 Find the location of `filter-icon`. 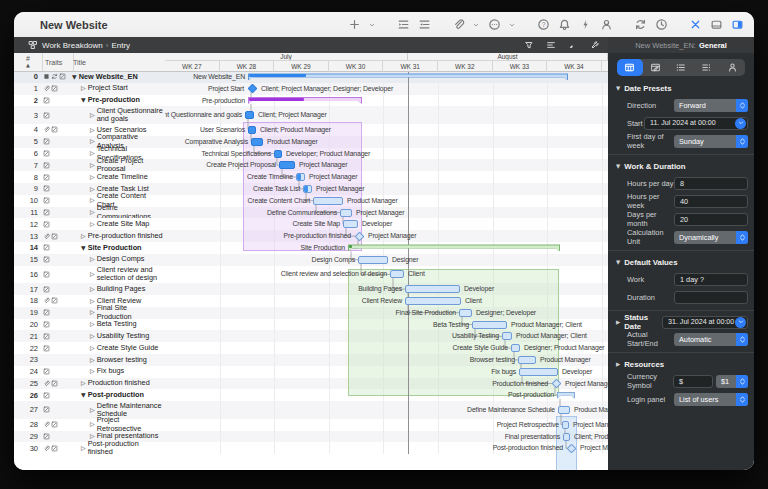

filter-icon is located at coordinates (529, 45).